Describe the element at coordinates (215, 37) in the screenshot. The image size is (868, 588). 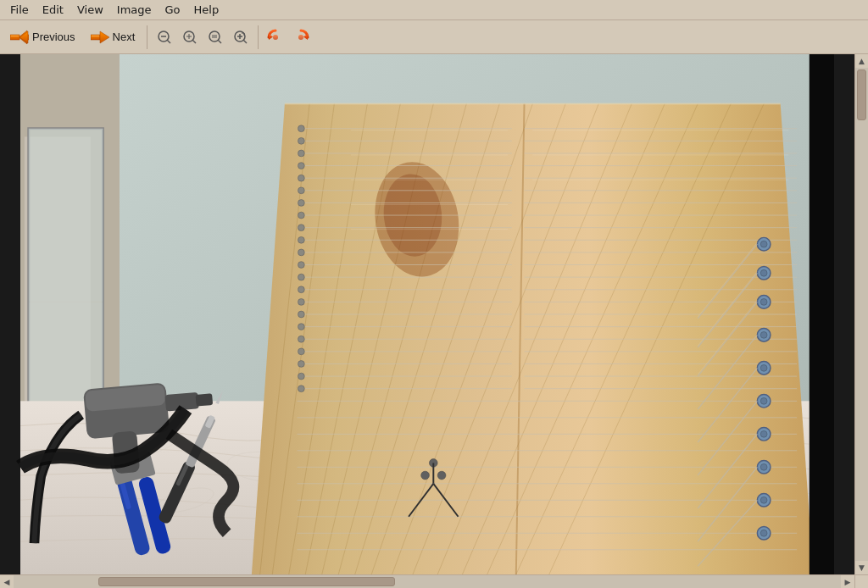
I see `zoom-fit-button` at that location.